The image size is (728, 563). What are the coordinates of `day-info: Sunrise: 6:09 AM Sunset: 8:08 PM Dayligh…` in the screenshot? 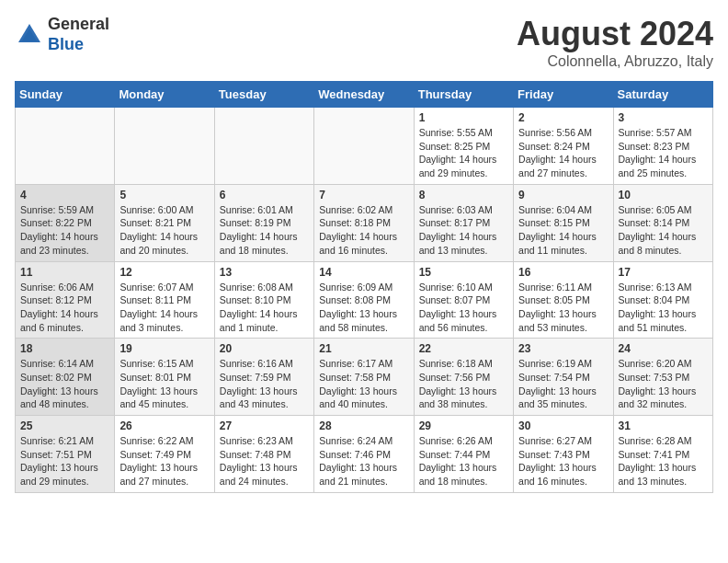 It's located at (364, 307).